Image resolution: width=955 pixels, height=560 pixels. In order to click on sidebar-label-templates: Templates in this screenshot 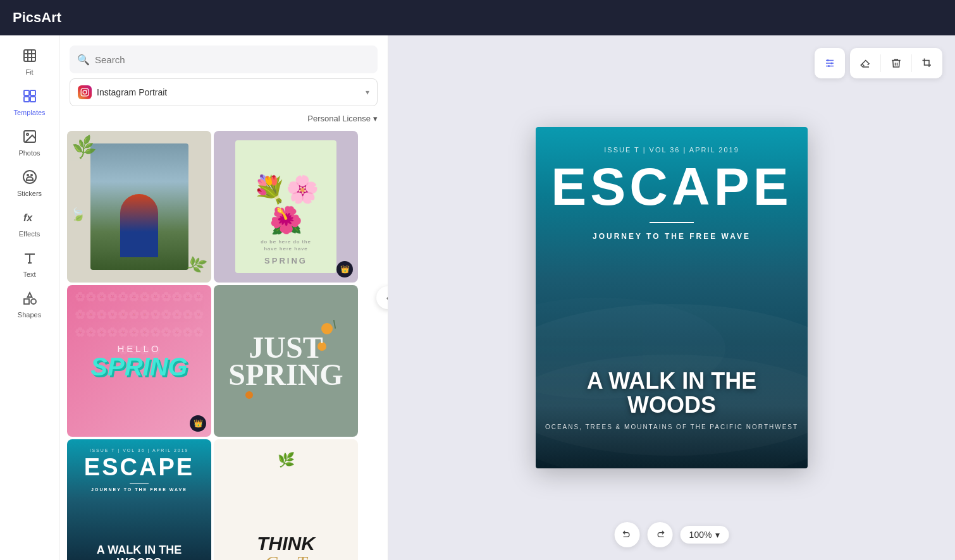, I will do `click(29, 113)`.